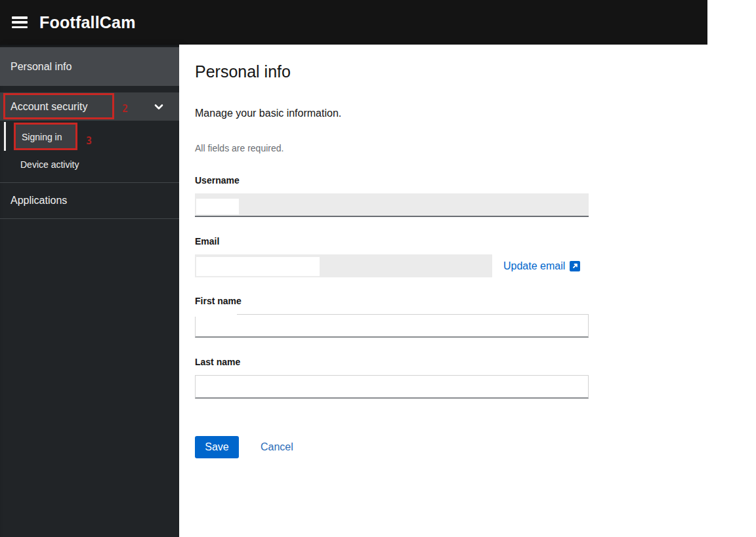  Describe the element at coordinates (217, 447) in the screenshot. I see `save-button: Save` at that location.